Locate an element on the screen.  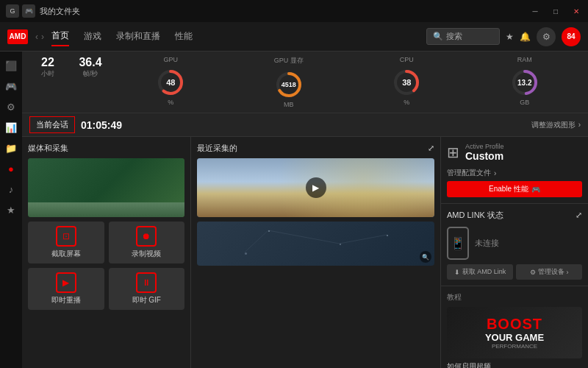
your-game-text: YOUR GAME is located at coordinates (514, 337).